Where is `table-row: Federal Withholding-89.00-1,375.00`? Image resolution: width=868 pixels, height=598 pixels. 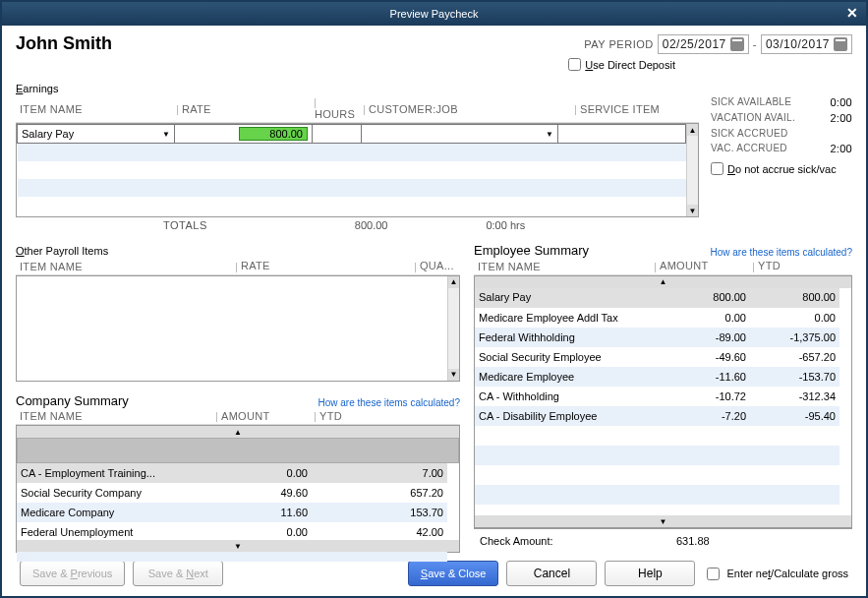
table-row: Federal Withholding-89.00-1,375.00 is located at coordinates (657, 337).